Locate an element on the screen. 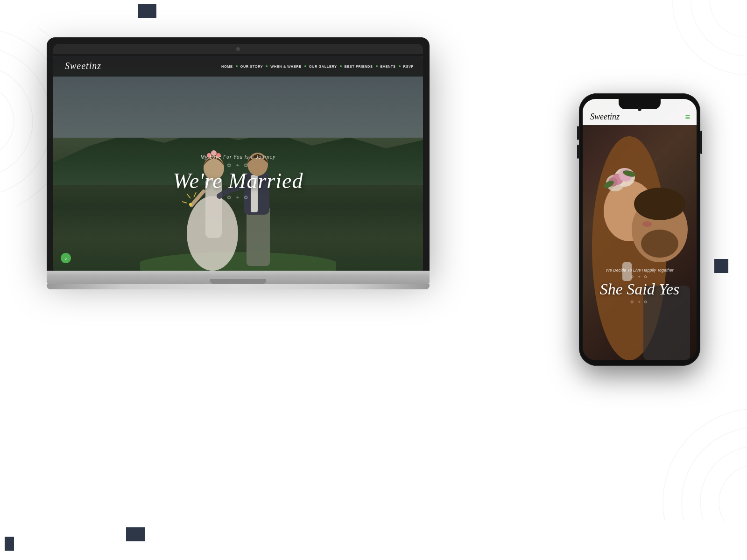  laptop-hero-title: We're Married is located at coordinates (238, 181).